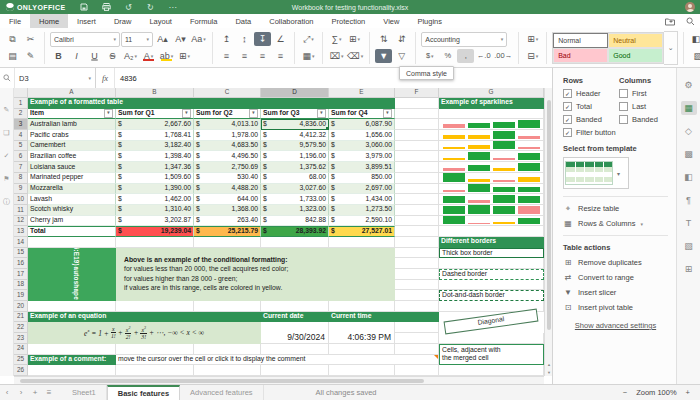 This screenshot has height=400, width=700. What do you see at coordinates (362, 318) in the screenshot?
I see `current-time-header-cell: Current time` at bounding box center [362, 318].